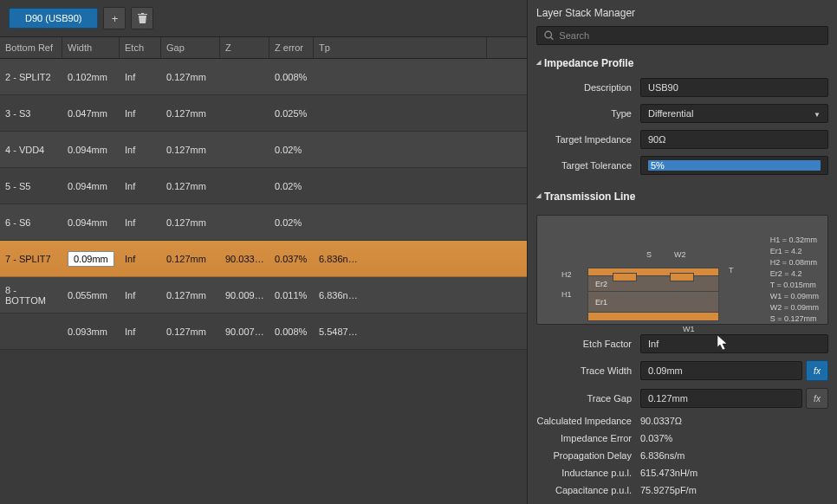 Image resolution: width=837 pixels, height=504 pixels. I want to click on search-icon, so click(549, 36).